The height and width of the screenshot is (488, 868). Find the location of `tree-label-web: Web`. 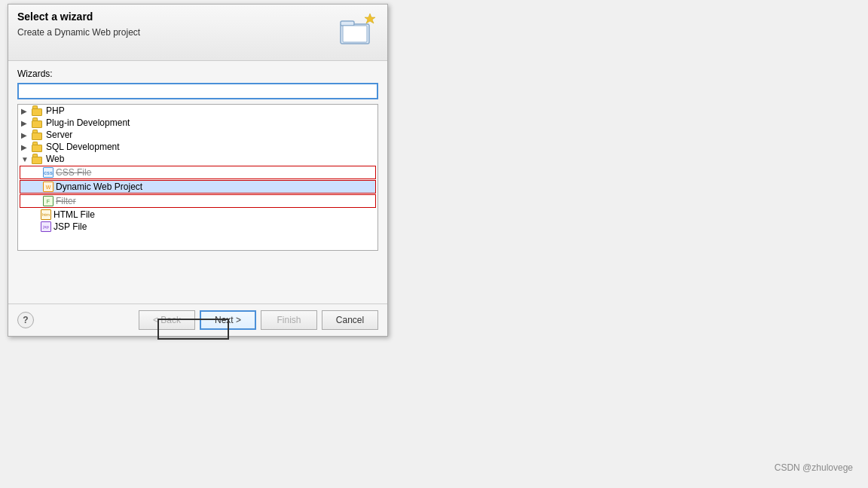

tree-label-web: Web is located at coordinates (55, 159).